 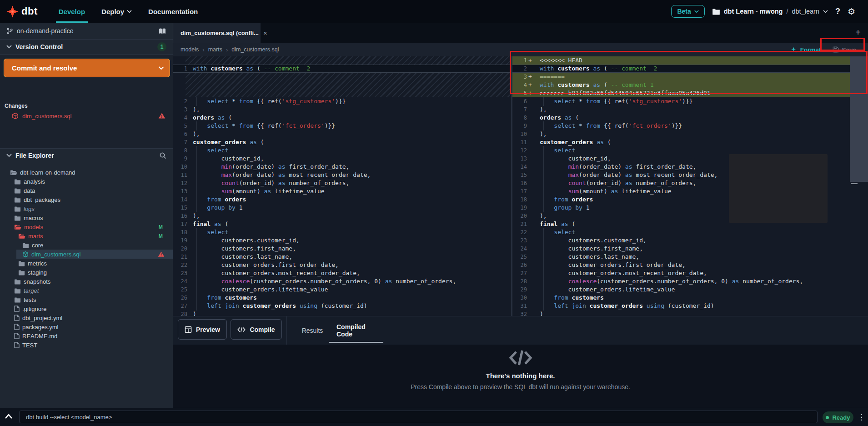 I want to click on code-line: 7),, so click(x=690, y=110).